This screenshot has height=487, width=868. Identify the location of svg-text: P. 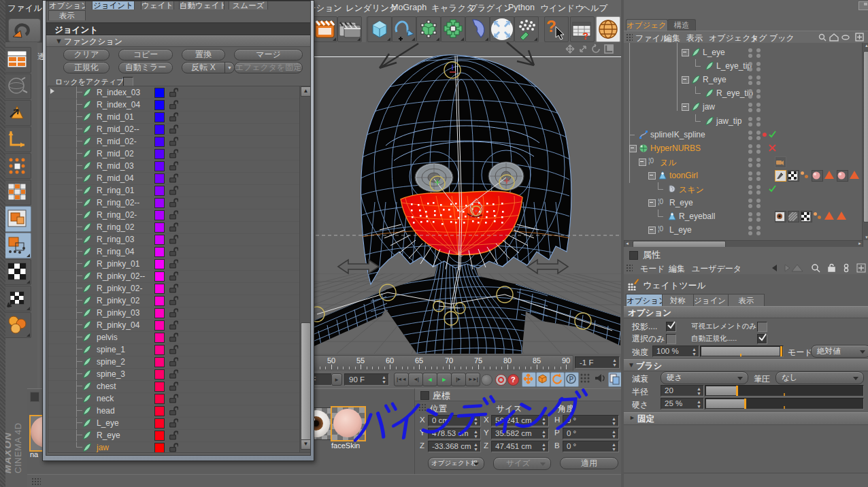
(571, 380).